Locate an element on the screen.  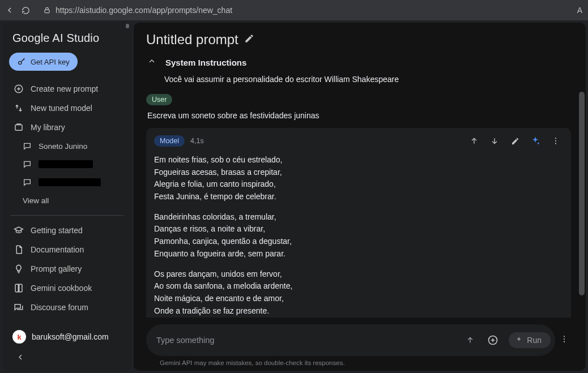
input-row: Run is located at coordinates (360, 338).